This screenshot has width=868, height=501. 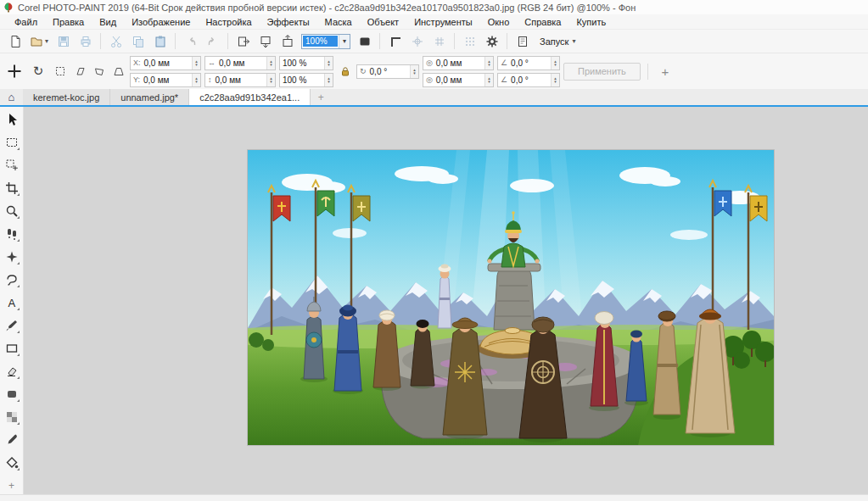 What do you see at coordinates (529, 63) in the screenshot?
I see `skew-x-value: 0,0 °` at bounding box center [529, 63].